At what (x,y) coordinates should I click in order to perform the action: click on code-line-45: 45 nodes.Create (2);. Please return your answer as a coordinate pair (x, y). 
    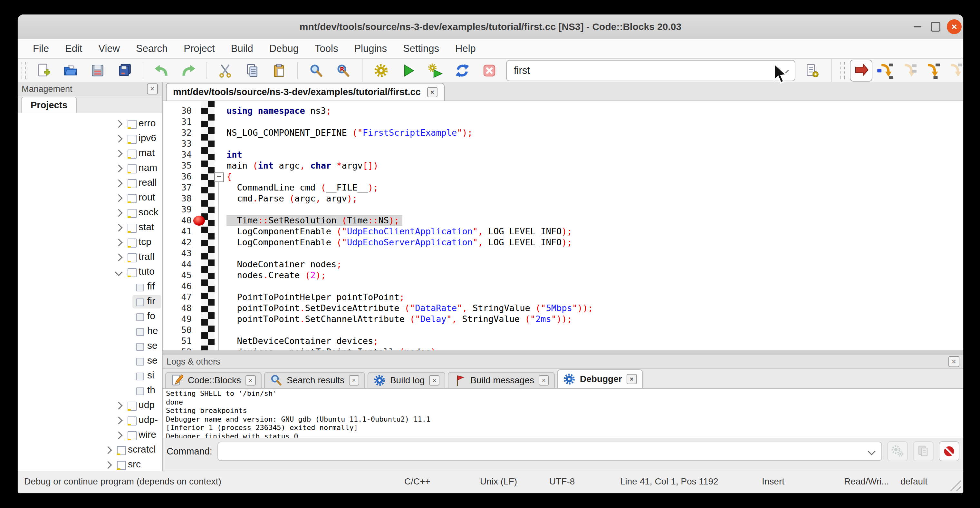
    Looking at the image, I should click on (563, 275).